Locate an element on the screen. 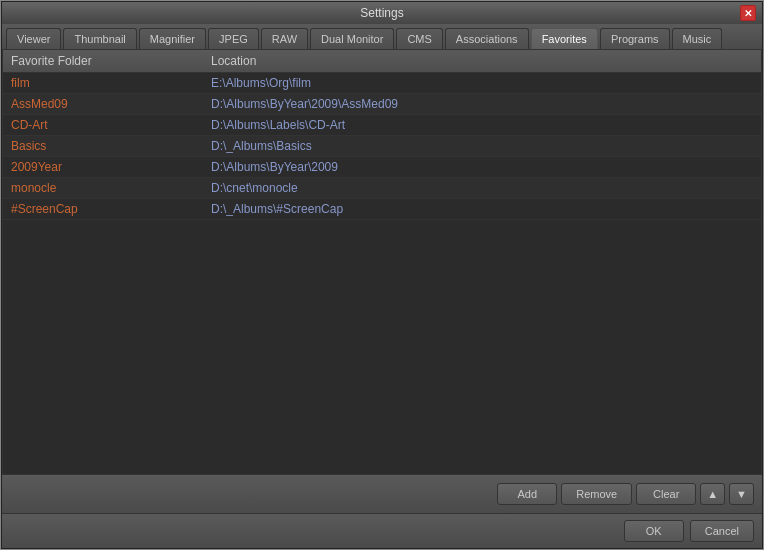 This screenshot has width=764, height=550. title-bar: Settings ✕ is located at coordinates (382, 13).